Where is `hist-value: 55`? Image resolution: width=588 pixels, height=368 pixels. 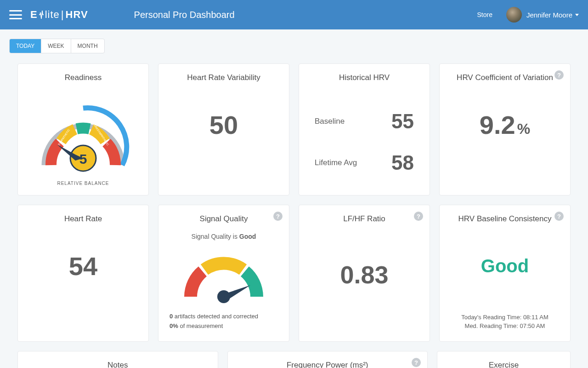
hist-value: 55 is located at coordinates (402, 121).